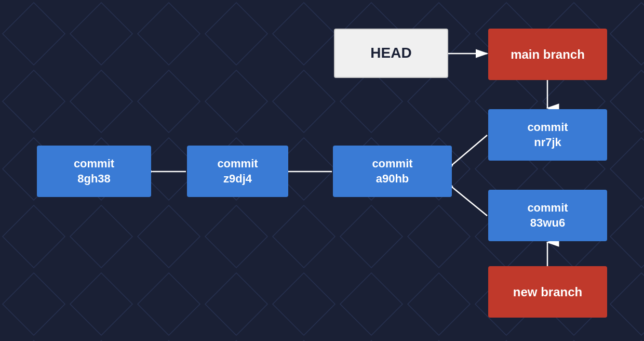 Image resolution: width=644 pixels, height=341 pixels. What do you see at coordinates (547, 292) in the screenshot?
I see `new-branch-label: new branch` at bounding box center [547, 292].